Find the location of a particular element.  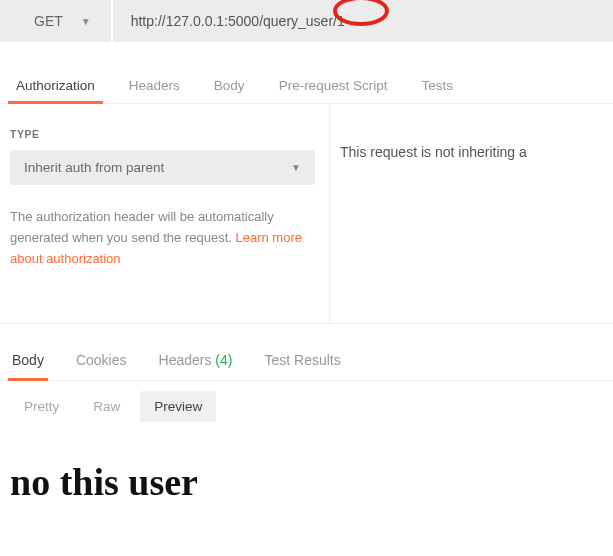

auth-type-label: TYPE is located at coordinates (164, 134).